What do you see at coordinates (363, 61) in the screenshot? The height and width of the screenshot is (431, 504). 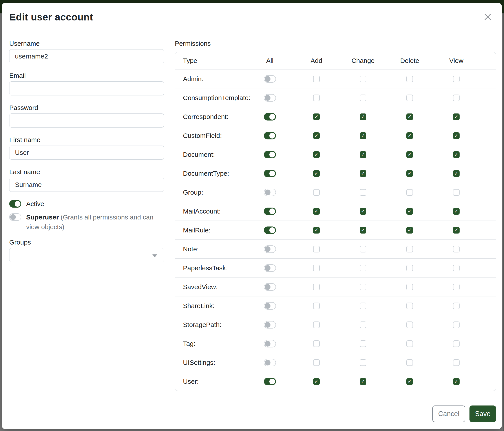 I see `column-header-change: Change` at bounding box center [363, 61].